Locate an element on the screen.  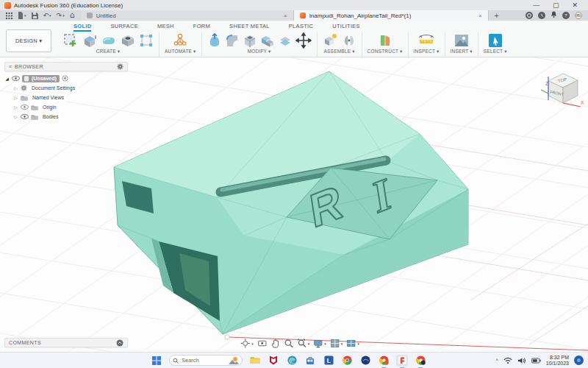
tray-overflow-chevron: ^ is located at coordinates (497, 361).